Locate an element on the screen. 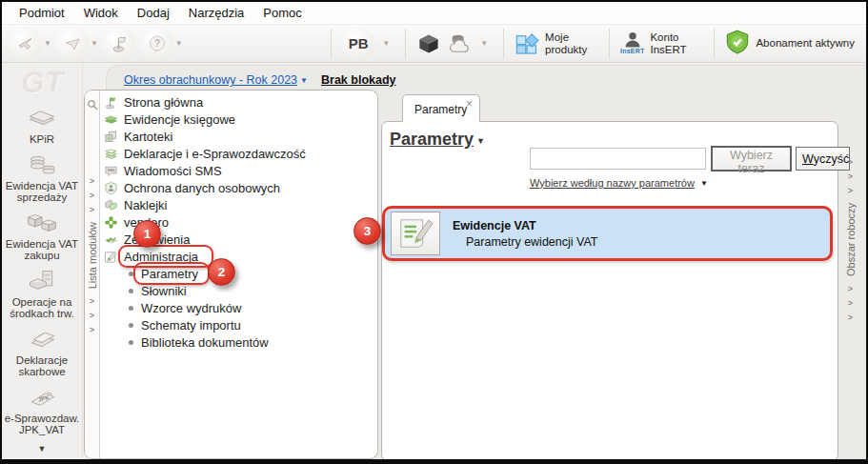 Image resolution: width=868 pixels, height=464 pixels. cloud-services-button: ▼ is located at coordinates (471, 44).